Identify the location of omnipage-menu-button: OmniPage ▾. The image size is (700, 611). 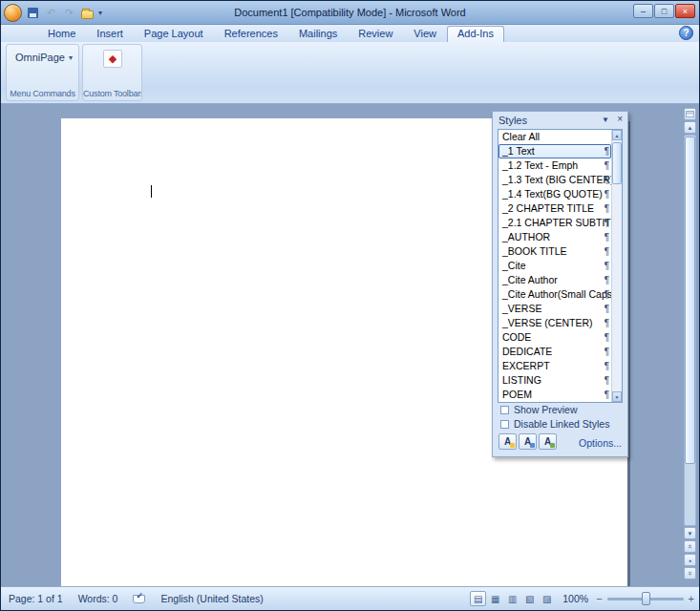
(44, 57).